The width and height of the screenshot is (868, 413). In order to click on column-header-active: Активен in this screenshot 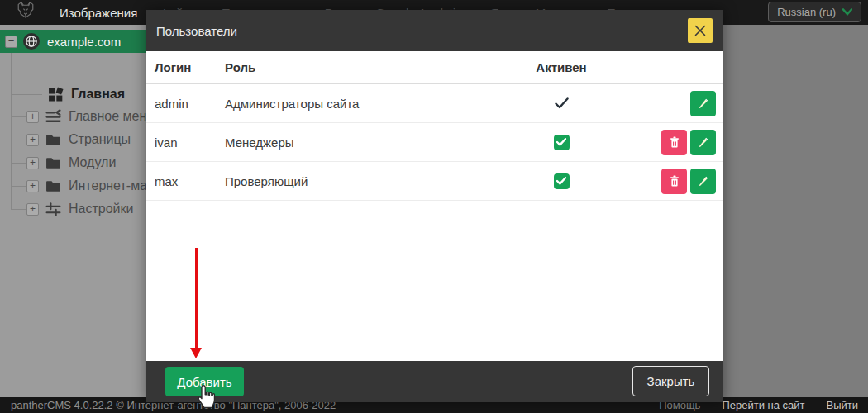, I will do `click(561, 68)`.